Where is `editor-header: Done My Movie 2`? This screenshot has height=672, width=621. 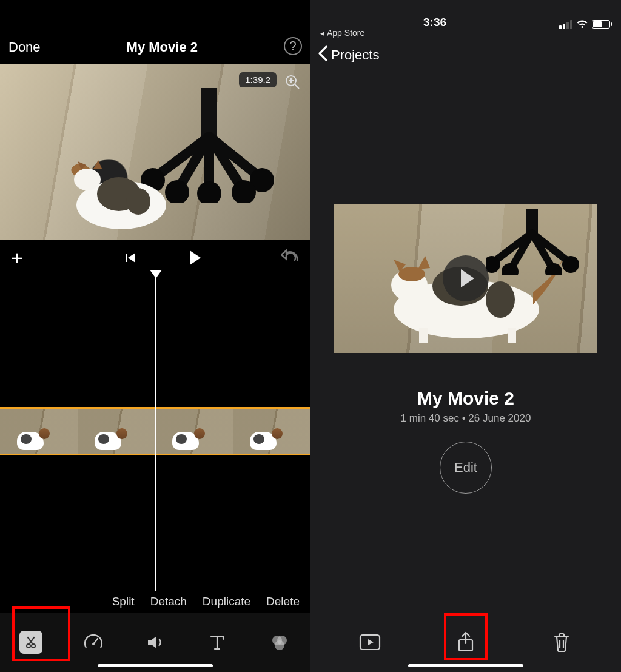 editor-header: Done My Movie 2 is located at coordinates (155, 32).